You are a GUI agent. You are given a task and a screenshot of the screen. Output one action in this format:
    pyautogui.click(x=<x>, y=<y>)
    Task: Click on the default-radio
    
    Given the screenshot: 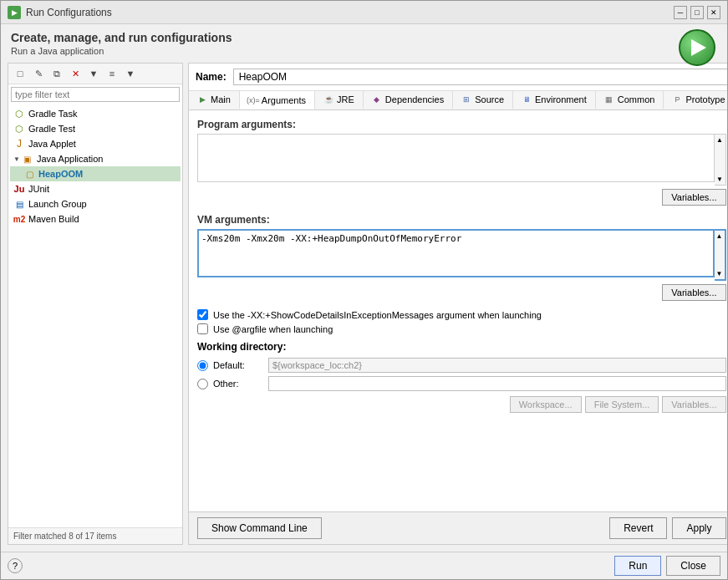 What is the action you would take?
    pyautogui.click(x=202, y=366)
    